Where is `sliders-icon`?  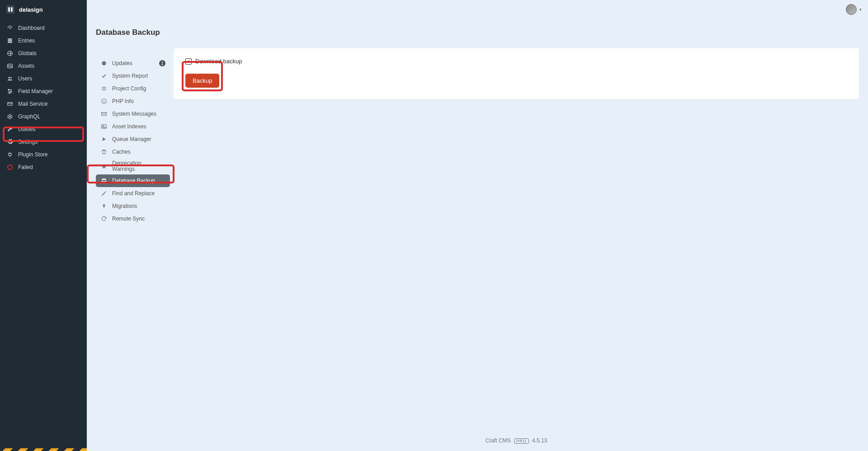
sliders-icon is located at coordinates (10, 91).